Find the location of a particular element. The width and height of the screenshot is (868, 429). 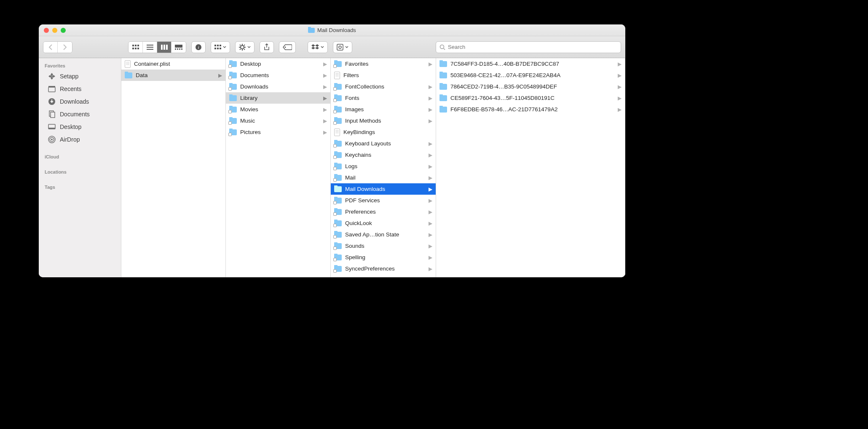

action-menu-button is located at coordinates (245, 47).